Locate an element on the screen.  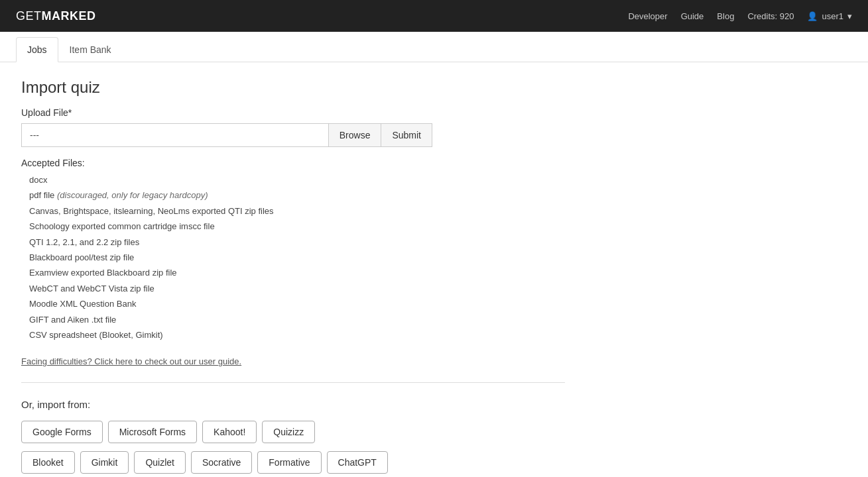
navbar-nav: Developer Guide Blog Credits: 920 👤 user… is located at coordinates (740, 16).